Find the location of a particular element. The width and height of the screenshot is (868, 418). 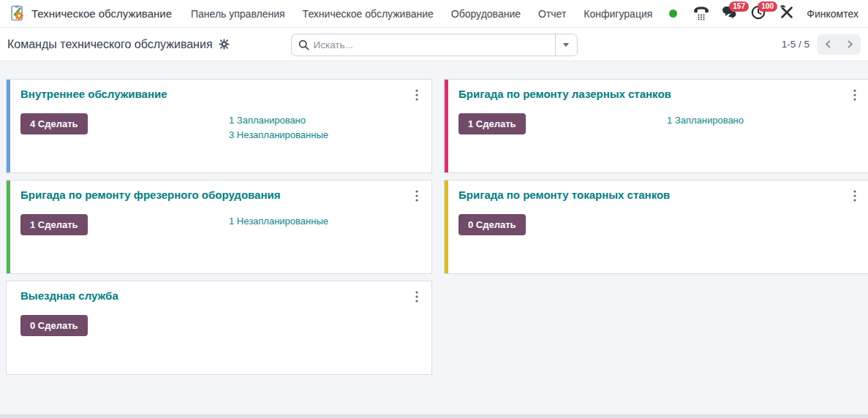

app-name: Техническое обслуживание is located at coordinates (102, 13).